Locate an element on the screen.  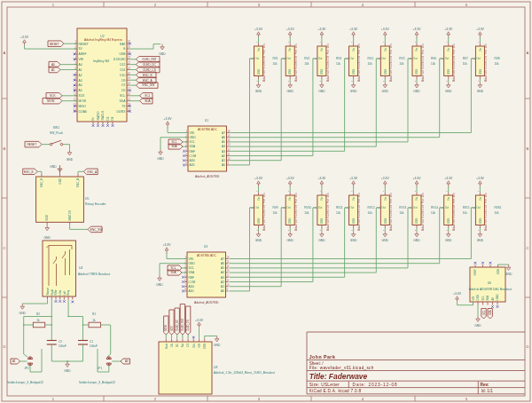
svg-text: LSw is located at coordinates (60, 292).